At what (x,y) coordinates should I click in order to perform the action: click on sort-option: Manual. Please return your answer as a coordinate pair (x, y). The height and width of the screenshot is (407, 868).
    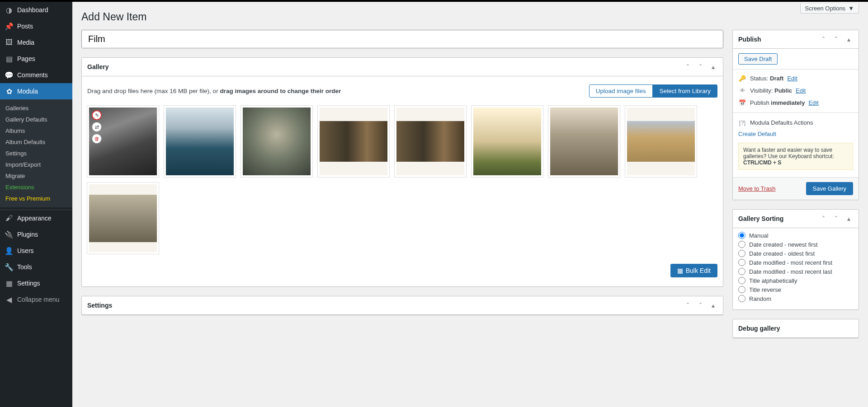
    Looking at the image, I should click on (796, 235).